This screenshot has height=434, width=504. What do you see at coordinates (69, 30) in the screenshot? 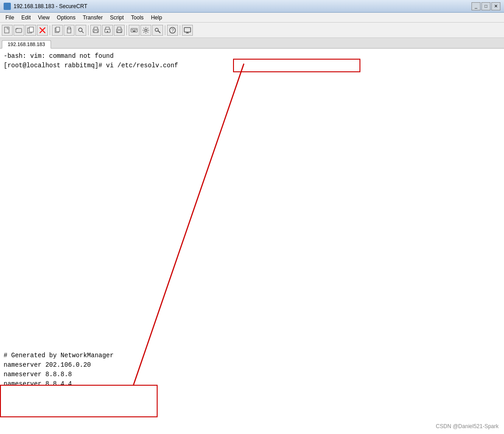
I see `toolbar-btn-paste` at bounding box center [69, 30].